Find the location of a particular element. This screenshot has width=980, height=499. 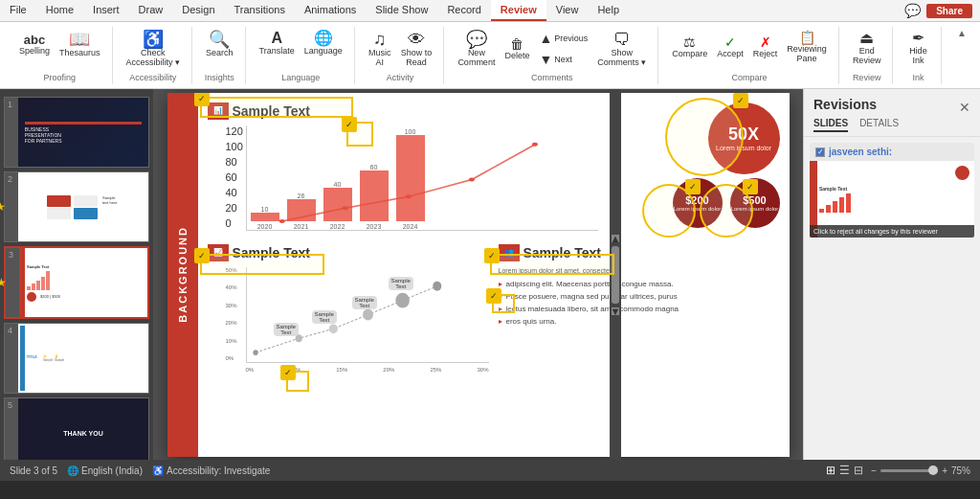

slide-top-left: 📊 Sample Text 120 100 80 60 is located at coordinates (403, 169).